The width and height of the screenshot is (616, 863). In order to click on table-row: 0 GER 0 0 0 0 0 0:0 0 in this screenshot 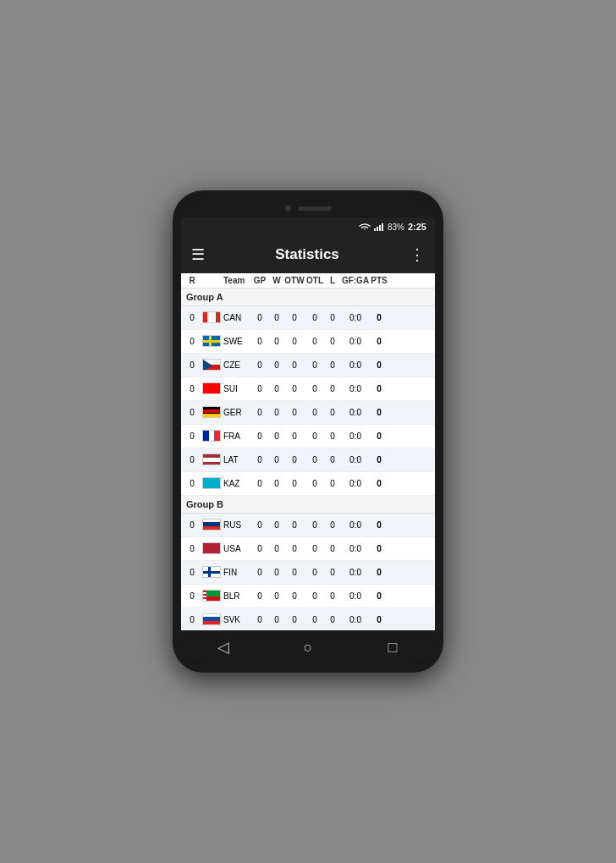, I will do `click(308, 413)`.